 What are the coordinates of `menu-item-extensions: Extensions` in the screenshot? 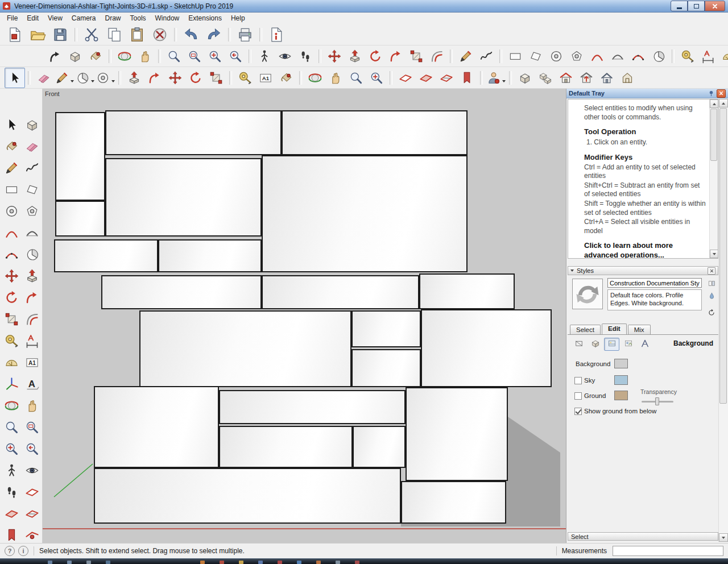 It's located at (205, 18).